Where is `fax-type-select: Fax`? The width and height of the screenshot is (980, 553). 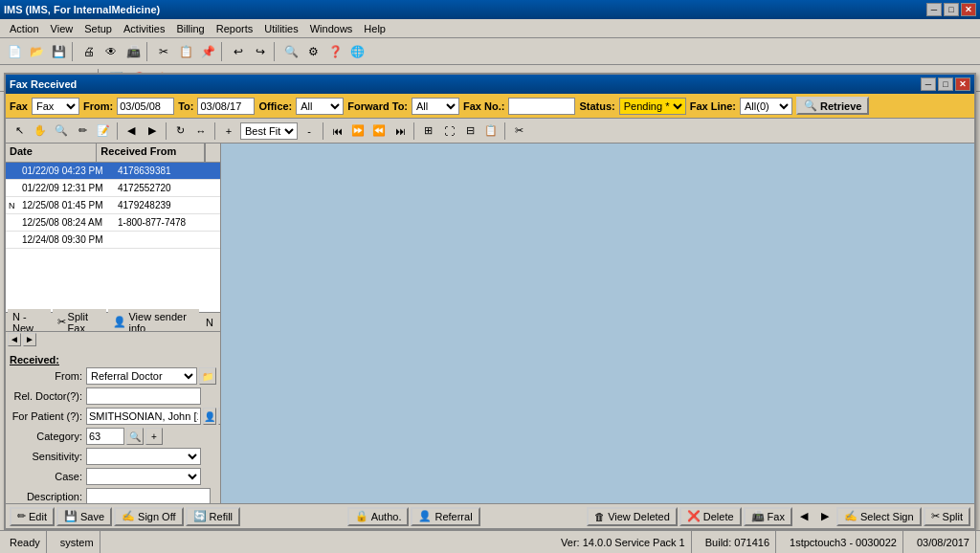 fax-type-select: Fax is located at coordinates (56, 106).